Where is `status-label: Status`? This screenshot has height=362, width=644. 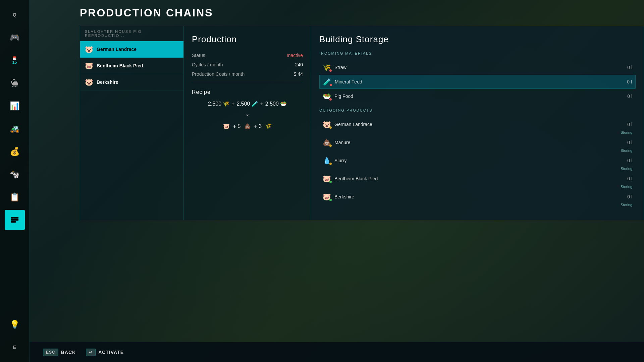
status-label: Status is located at coordinates (199, 55).